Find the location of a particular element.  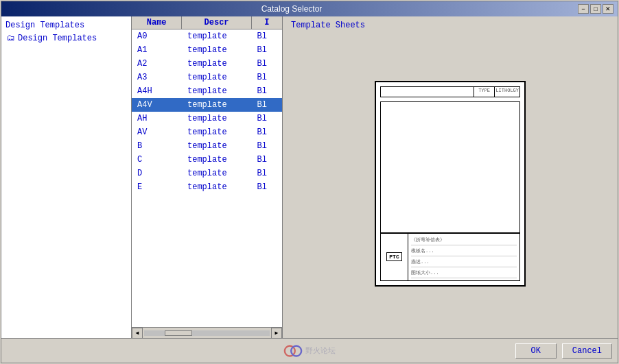

drawing-inner-area is located at coordinates (450, 167).